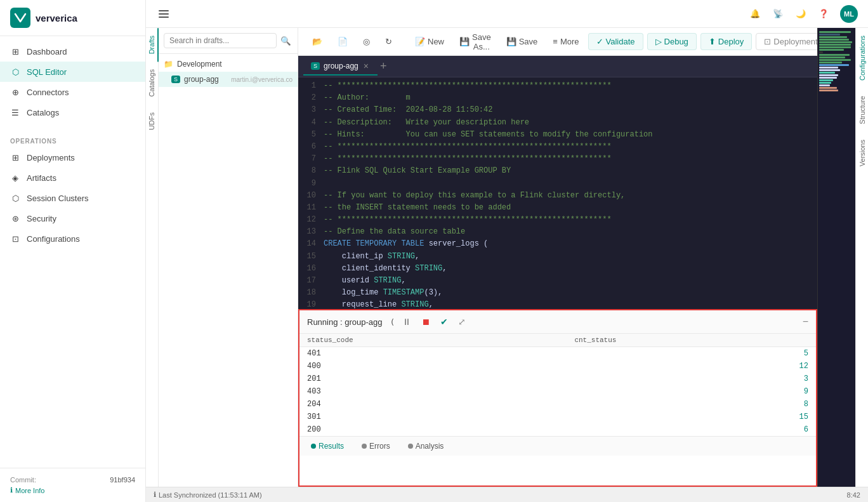 This screenshot has width=868, height=502. I want to click on search-input, so click(220, 41).